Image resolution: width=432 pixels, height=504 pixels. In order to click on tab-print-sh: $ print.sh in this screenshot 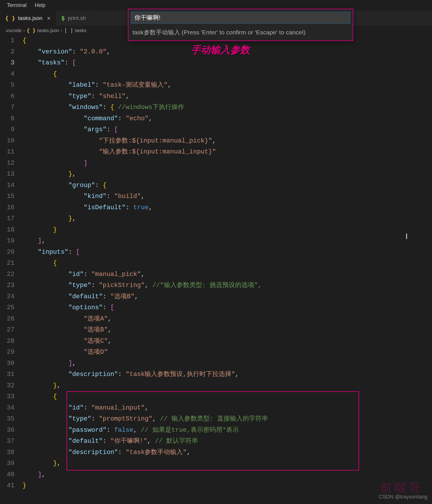, I will do `click(74, 18)`.